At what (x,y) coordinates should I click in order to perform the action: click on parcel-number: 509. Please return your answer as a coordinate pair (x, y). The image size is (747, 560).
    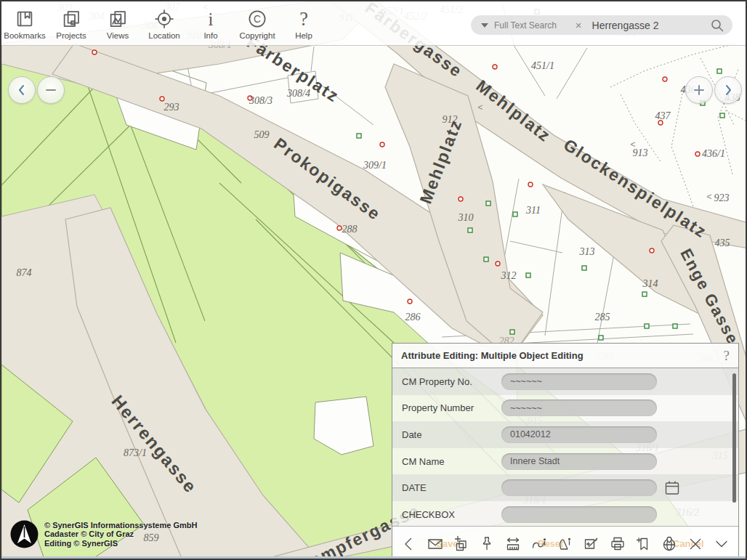
    Looking at the image, I should click on (262, 135).